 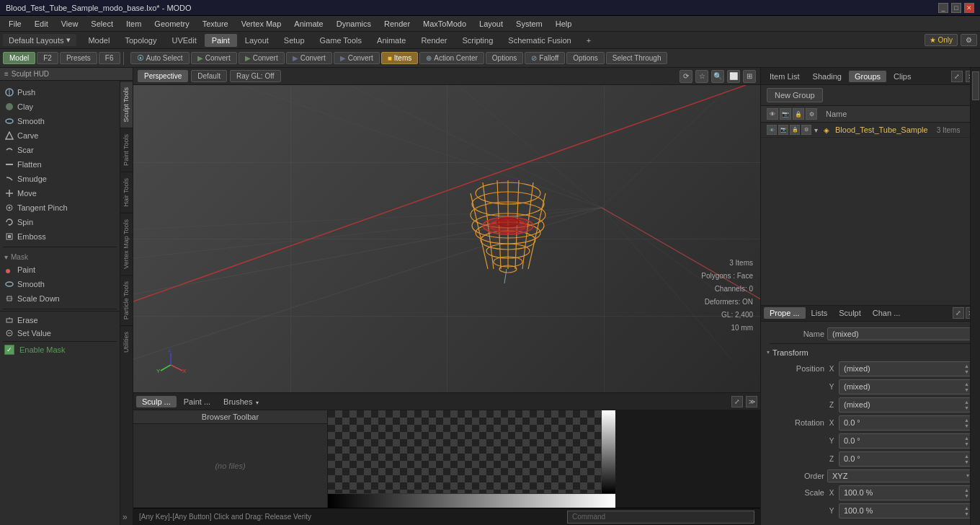 What do you see at coordinates (397, 24) in the screenshot?
I see `menu-render: Render` at bounding box center [397, 24].